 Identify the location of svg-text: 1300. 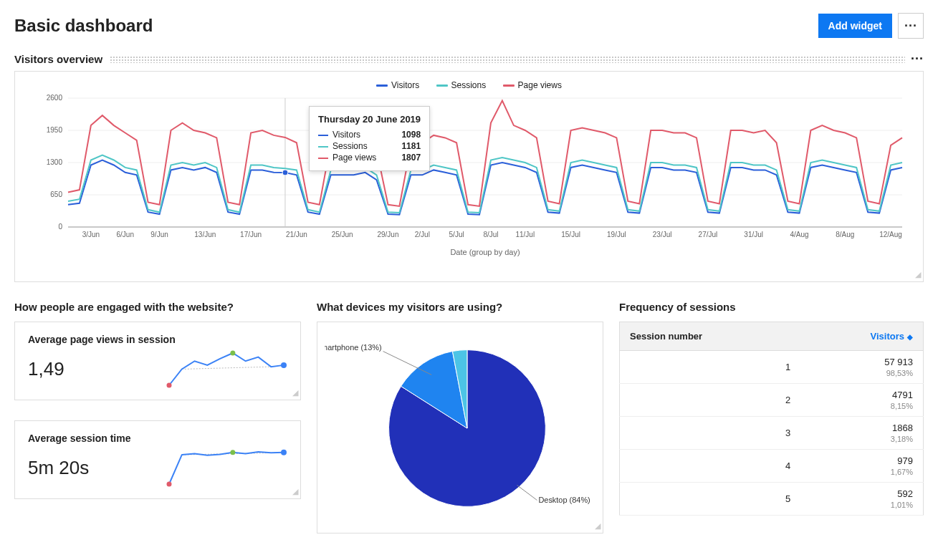
(54, 162).